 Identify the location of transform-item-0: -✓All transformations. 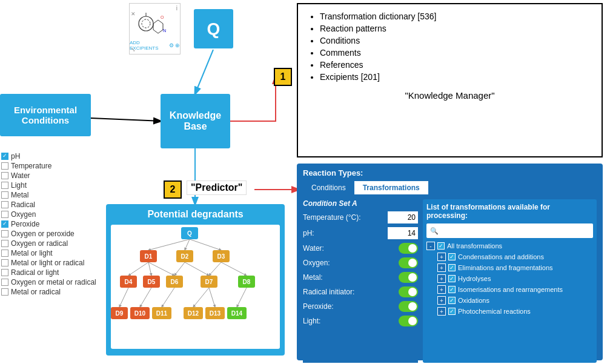
(510, 246).